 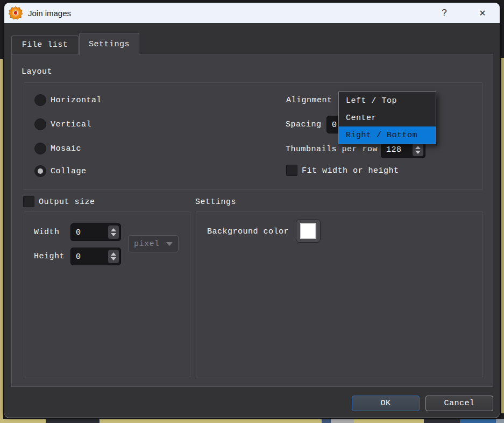 What do you see at coordinates (248, 231) in the screenshot?
I see `background-color-label: Background color` at bounding box center [248, 231].